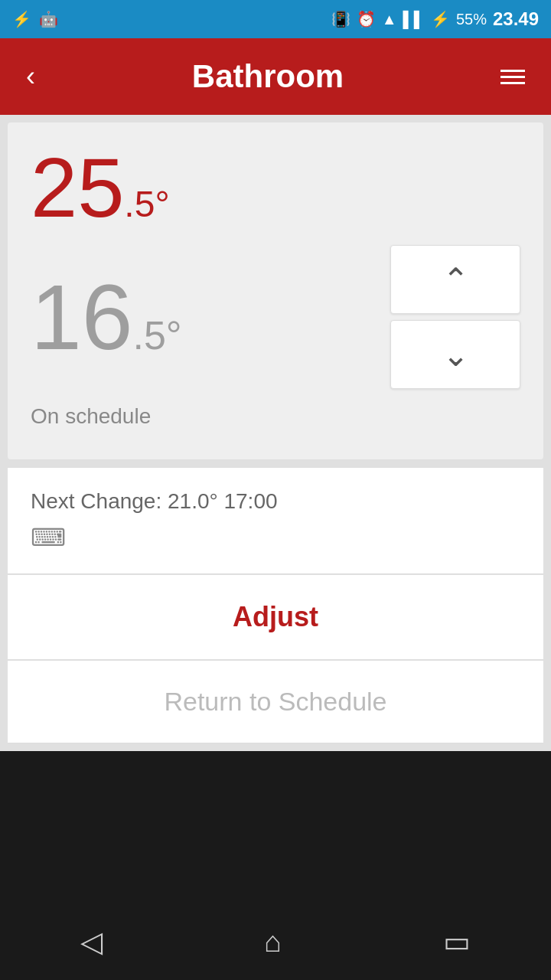 Image resolution: width=551 pixels, height=980 pixels. I want to click on increase-button: ⌃, so click(455, 279).